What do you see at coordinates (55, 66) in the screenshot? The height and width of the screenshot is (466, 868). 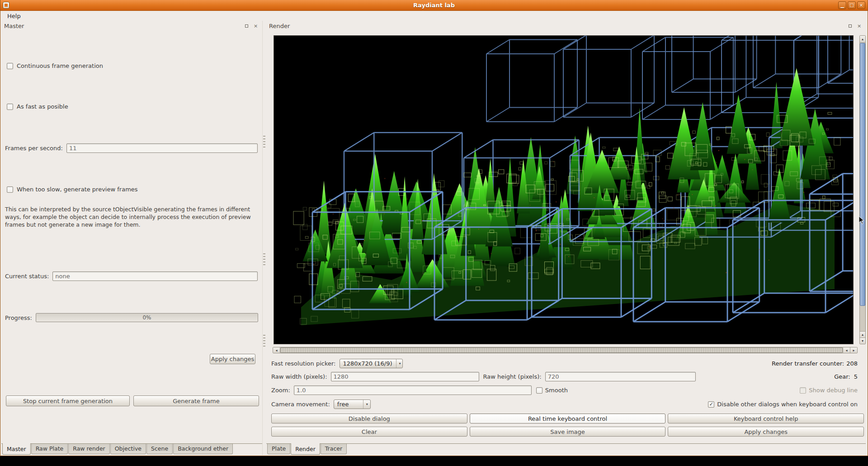 I see `continuous-frame-row: Continuous frame generation` at bounding box center [55, 66].